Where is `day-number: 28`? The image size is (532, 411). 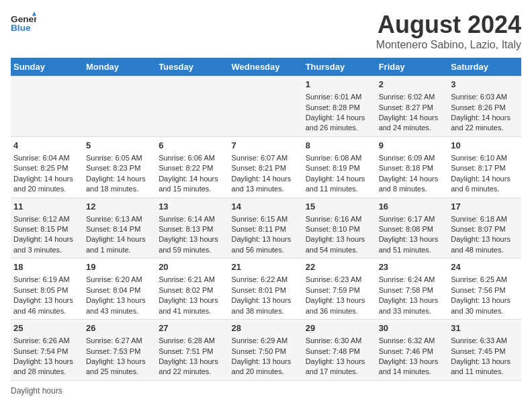 day-number: 28 is located at coordinates (266, 328).